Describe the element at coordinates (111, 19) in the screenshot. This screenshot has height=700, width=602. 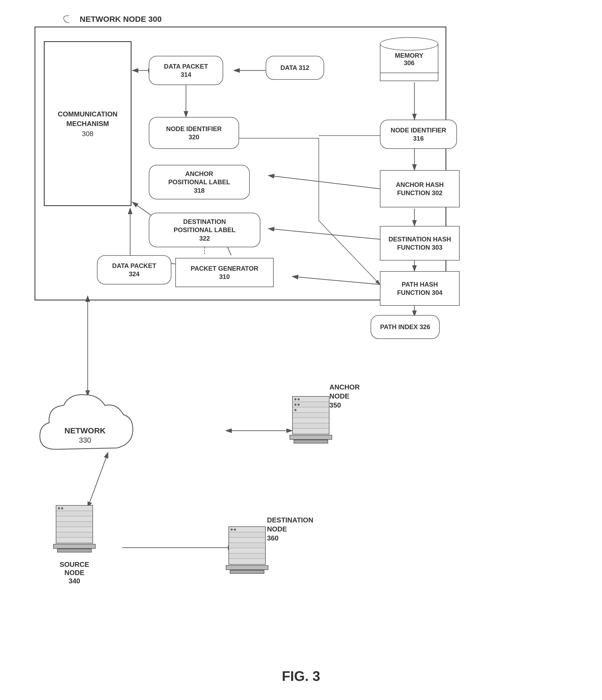
I see `network-node-label: NETWORK NODE 300` at that location.